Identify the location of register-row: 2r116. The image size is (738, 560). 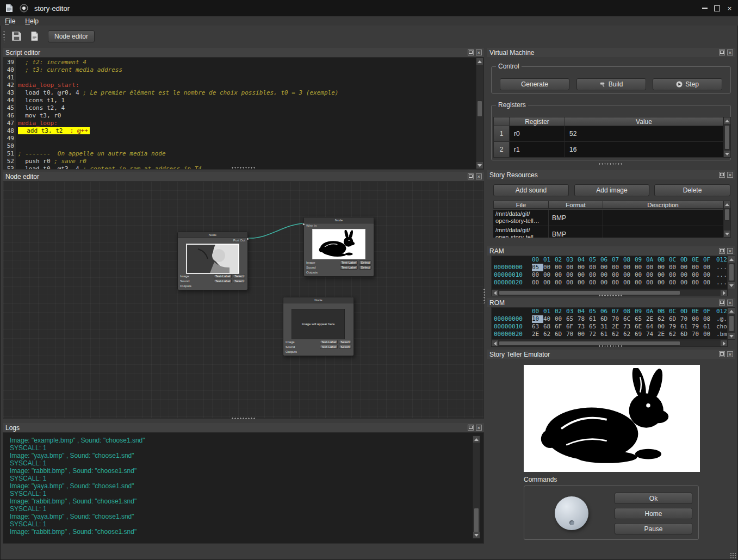
(608, 150).